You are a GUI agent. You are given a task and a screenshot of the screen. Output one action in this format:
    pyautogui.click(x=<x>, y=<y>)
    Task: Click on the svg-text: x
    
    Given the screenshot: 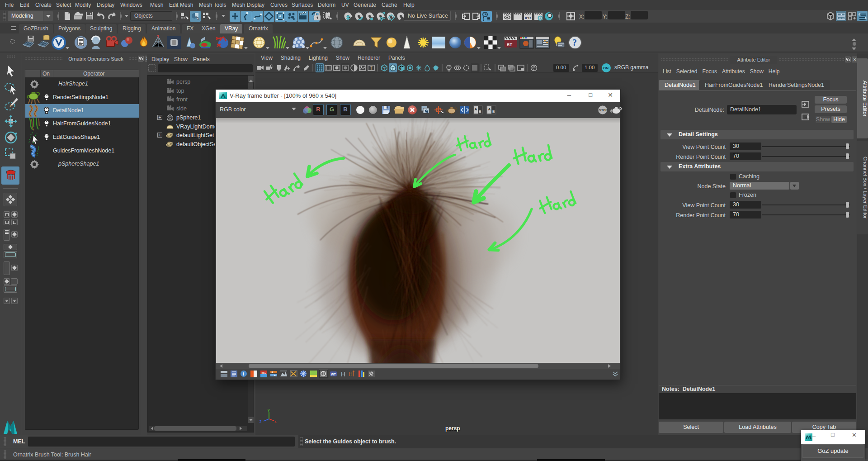 What is the action you would take?
    pyautogui.click(x=276, y=422)
    